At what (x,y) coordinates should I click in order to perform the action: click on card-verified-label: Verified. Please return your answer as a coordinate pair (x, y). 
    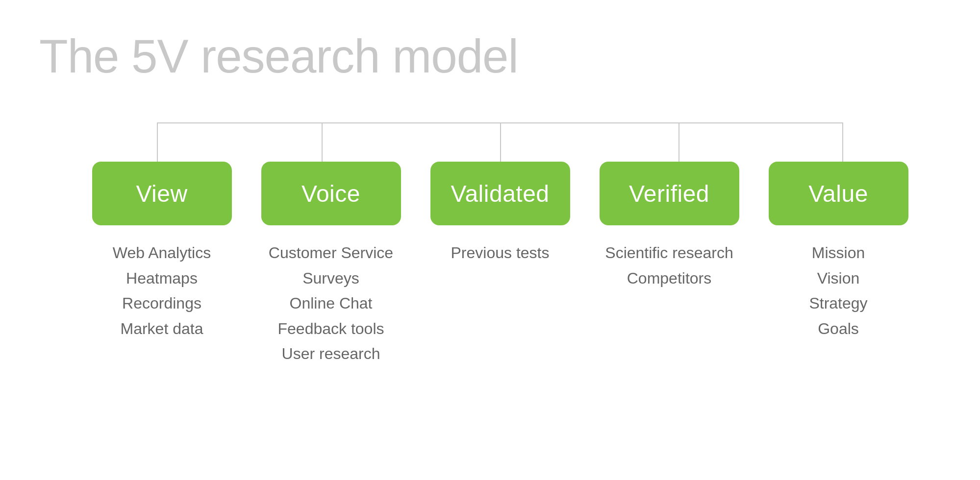
    Looking at the image, I should click on (669, 194).